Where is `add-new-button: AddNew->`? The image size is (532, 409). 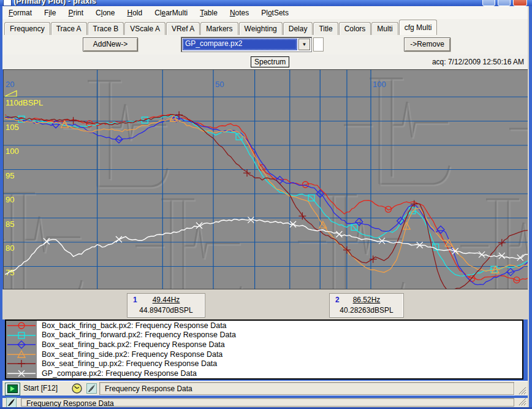 add-new-button: AddNew-> is located at coordinates (110, 44).